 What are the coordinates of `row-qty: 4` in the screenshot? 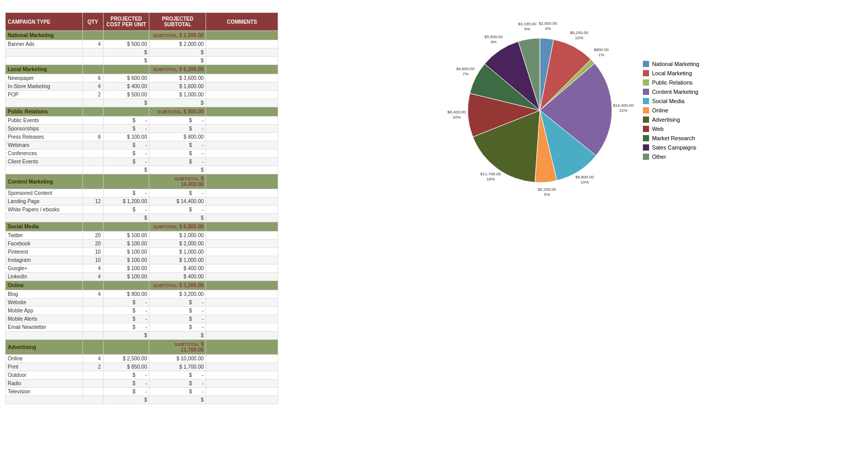 It's located at (93, 277).